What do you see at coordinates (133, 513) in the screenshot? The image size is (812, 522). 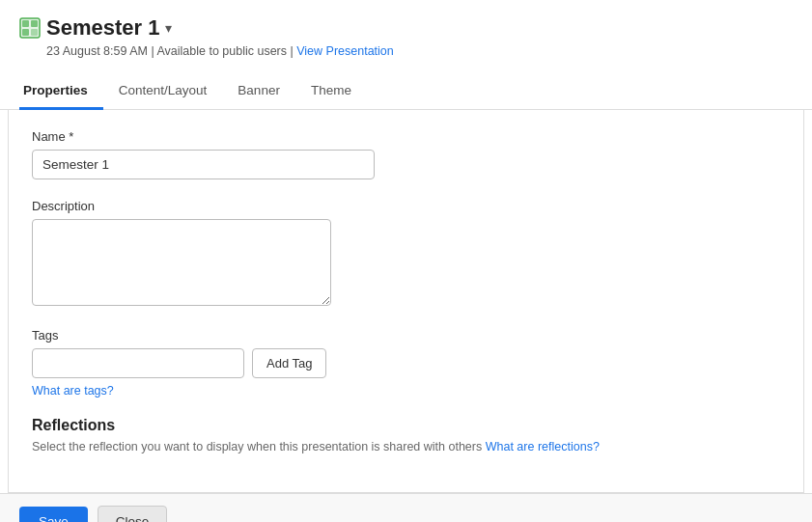 I see `close-button: Close` at bounding box center [133, 513].